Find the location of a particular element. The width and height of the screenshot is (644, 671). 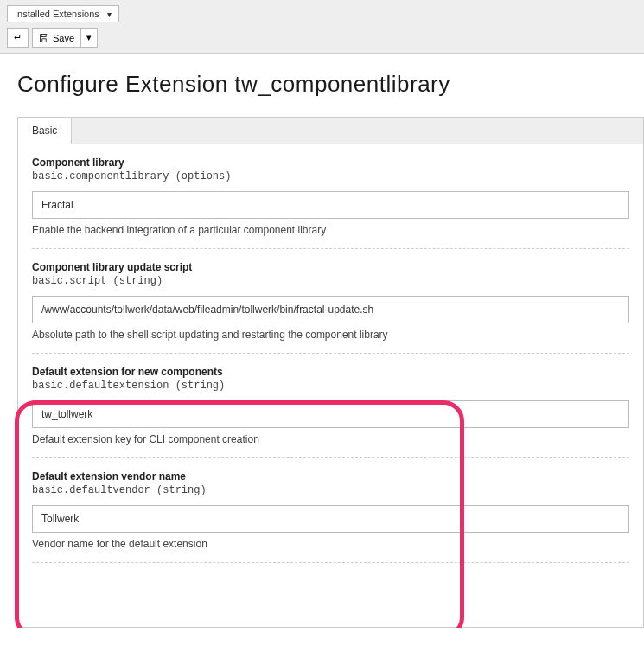

module-select: Installed Extensions ▾ is located at coordinates (63, 14).